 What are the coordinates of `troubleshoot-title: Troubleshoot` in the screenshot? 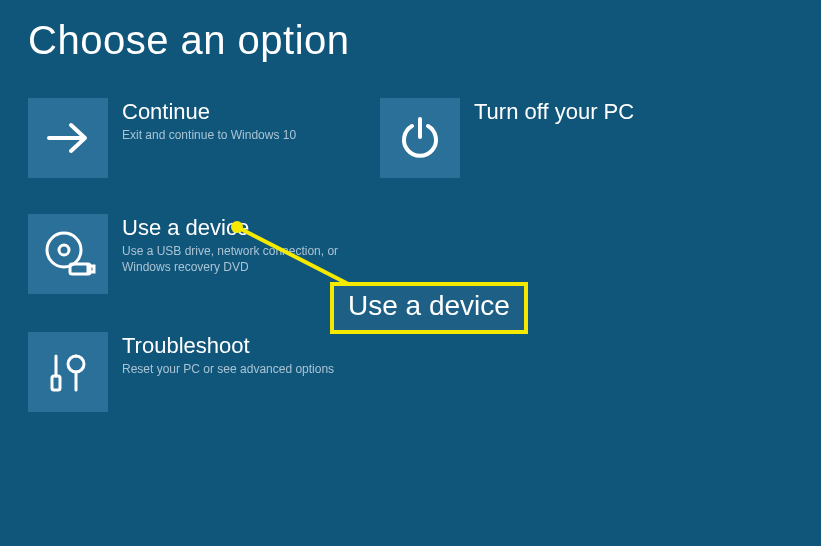 It's located at (228, 346).